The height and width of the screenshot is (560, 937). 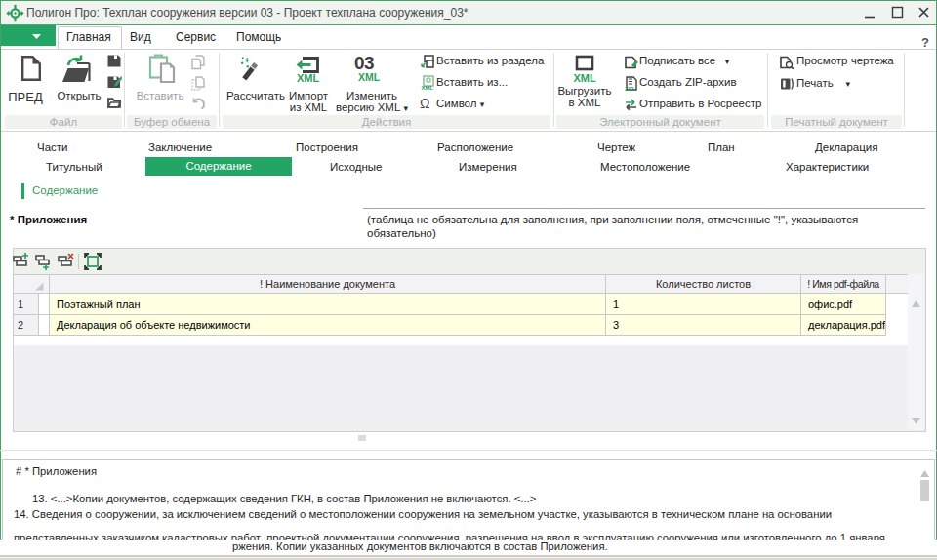 What do you see at coordinates (629, 89) in the screenshot?
I see `svg-text: ZIP` at bounding box center [629, 89].